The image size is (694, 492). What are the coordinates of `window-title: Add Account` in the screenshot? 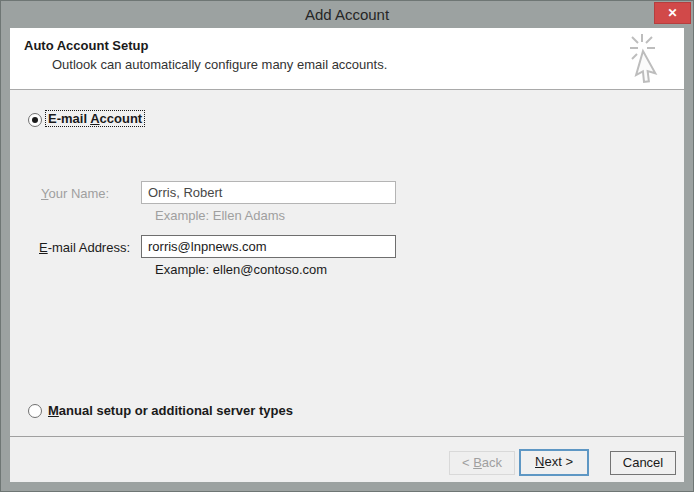 It's located at (347, 14).